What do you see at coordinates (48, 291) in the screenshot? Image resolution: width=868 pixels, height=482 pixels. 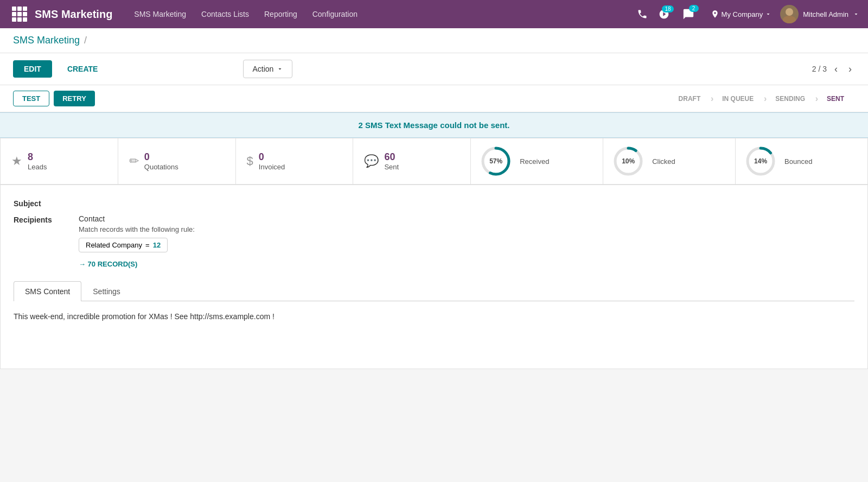 I see `tab-sms-content: SMS Content` at bounding box center [48, 291].